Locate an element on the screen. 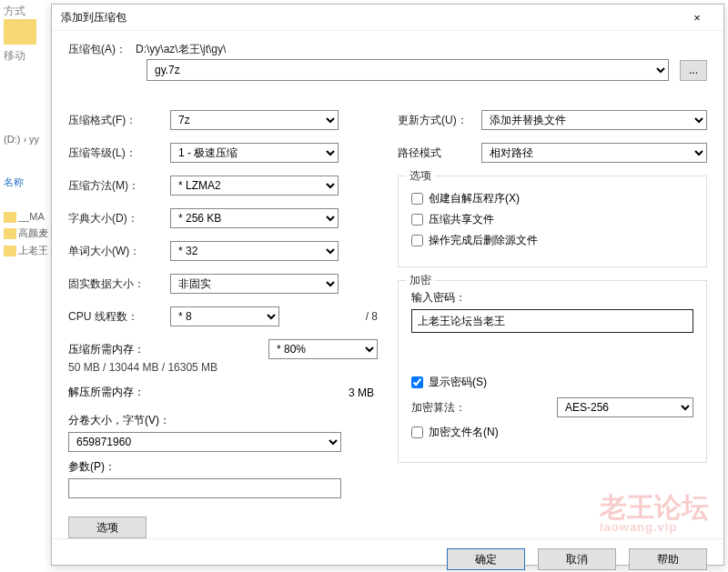 The width and height of the screenshot is (728, 572). bg-item: 上老王 is located at coordinates (27, 251).